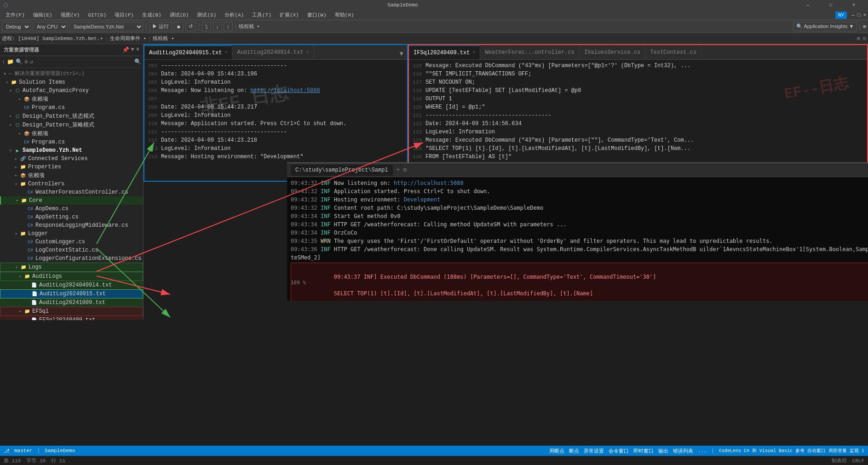  Describe the element at coordinates (683, 451) in the screenshot. I see `sb-errors: 错误列表` at that location.